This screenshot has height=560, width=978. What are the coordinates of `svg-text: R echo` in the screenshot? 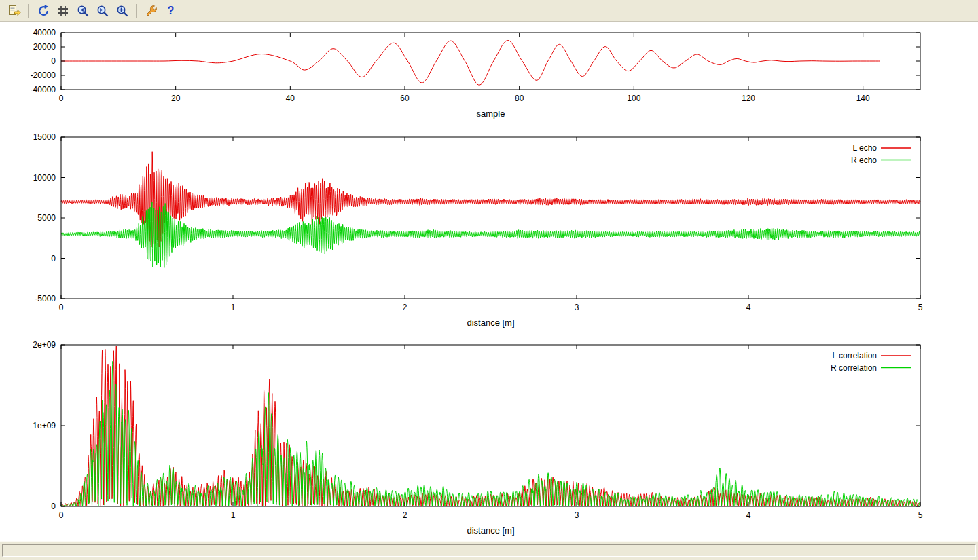 It's located at (864, 160).